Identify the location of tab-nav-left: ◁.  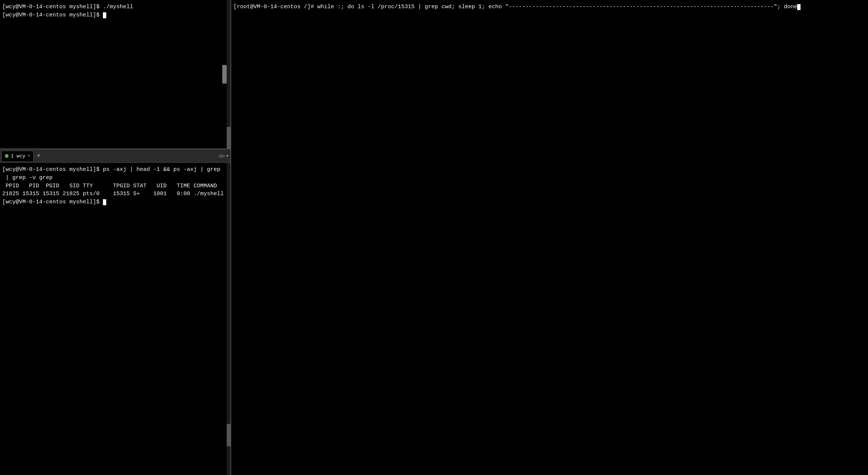
(220, 156).